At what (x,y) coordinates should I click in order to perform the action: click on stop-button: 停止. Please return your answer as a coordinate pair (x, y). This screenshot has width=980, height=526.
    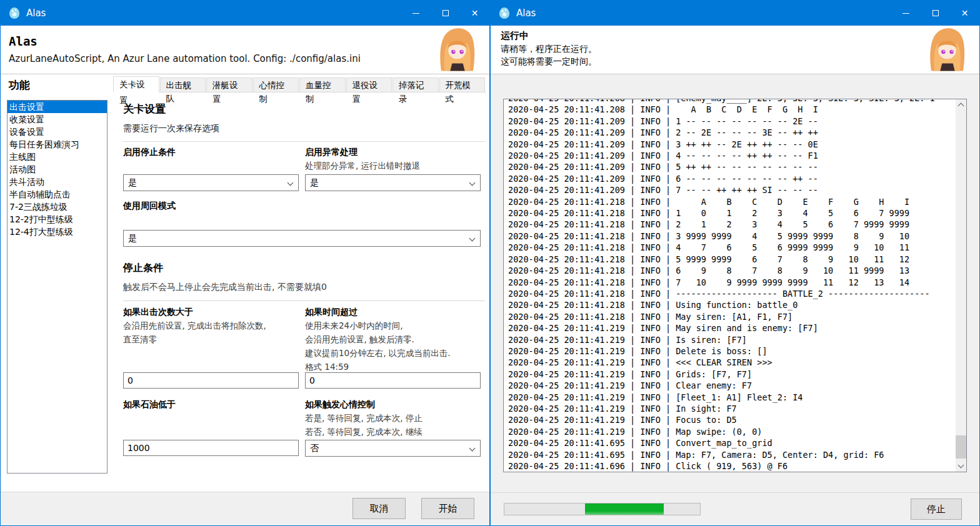
    Looking at the image, I should click on (936, 509).